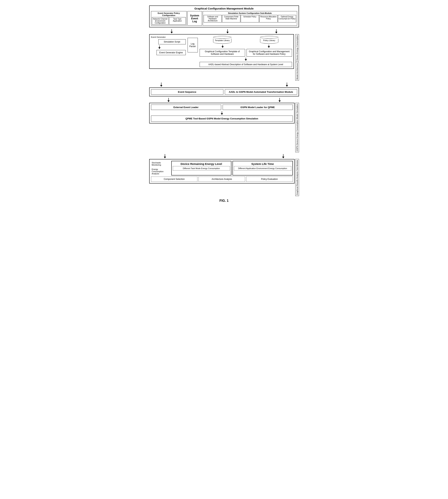 Image resolution: width=448 pixels, height=499 pixels. I want to click on gct-box: Graphical Configuration Template of Soft…, so click(223, 53).